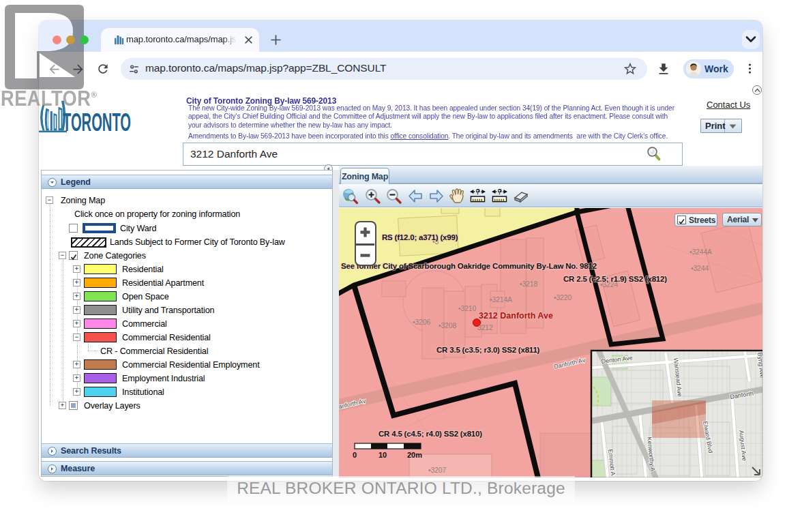 The width and height of the screenshot is (802, 532). Describe the element at coordinates (447, 325) in the screenshot. I see `svg-text: •3208` at that location.